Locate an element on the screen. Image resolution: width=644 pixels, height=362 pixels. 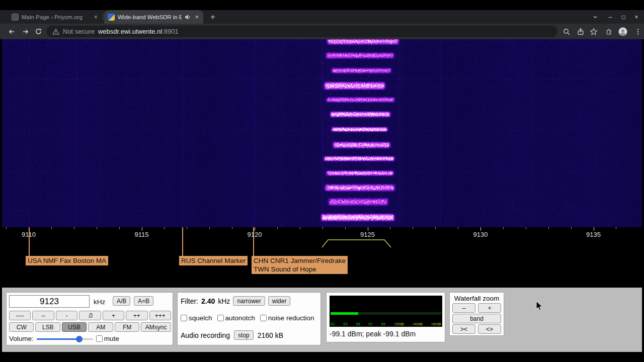
narrower-button: narrower is located at coordinates (249, 301).